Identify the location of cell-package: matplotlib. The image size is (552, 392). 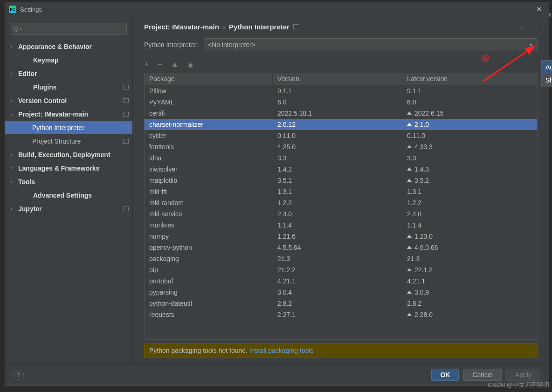
(209, 180).